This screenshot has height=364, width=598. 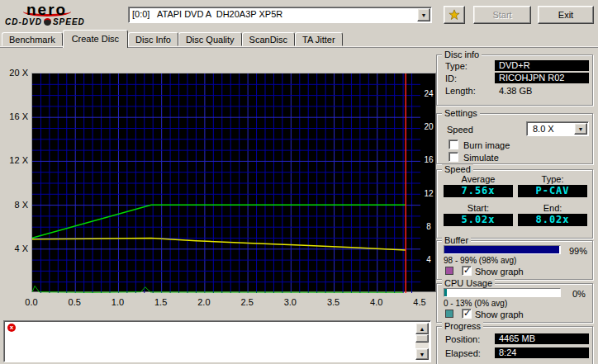 What do you see at coordinates (454, 15) in the screenshot?
I see `star-icon` at bounding box center [454, 15].